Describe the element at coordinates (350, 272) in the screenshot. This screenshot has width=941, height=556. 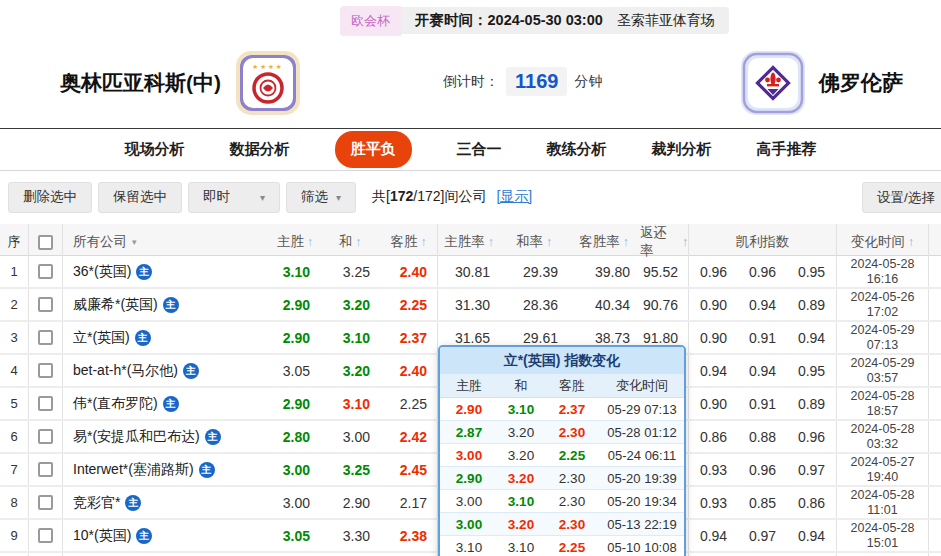
I see `odds-draw: 3.25` at that location.